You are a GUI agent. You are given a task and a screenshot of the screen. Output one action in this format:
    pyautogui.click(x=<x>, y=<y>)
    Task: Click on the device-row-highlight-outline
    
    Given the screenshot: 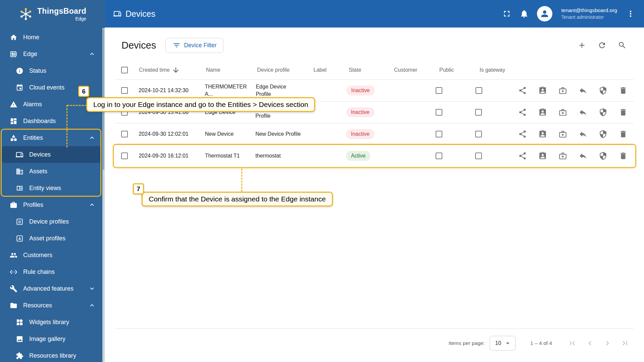 What is the action you would take?
    pyautogui.click(x=375, y=156)
    